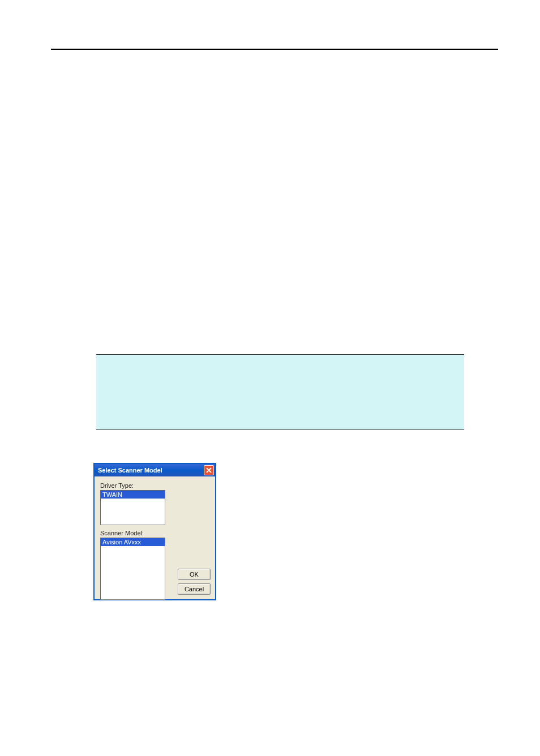  Describe the element at coordinates (132, 569) in the screenshot. I see `scanner-model-listbox: Avision AVxxx` at that location.